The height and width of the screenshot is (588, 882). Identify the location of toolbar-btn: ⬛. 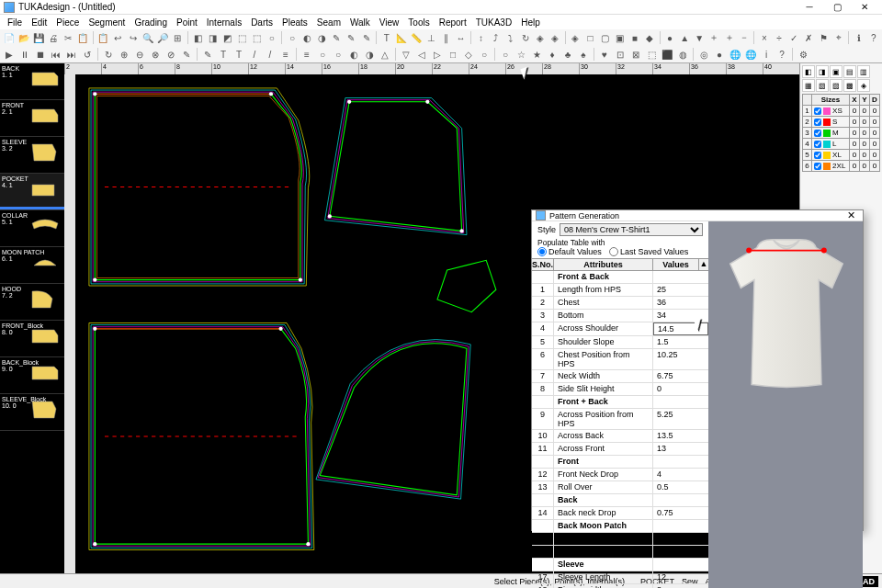
(667, 54).